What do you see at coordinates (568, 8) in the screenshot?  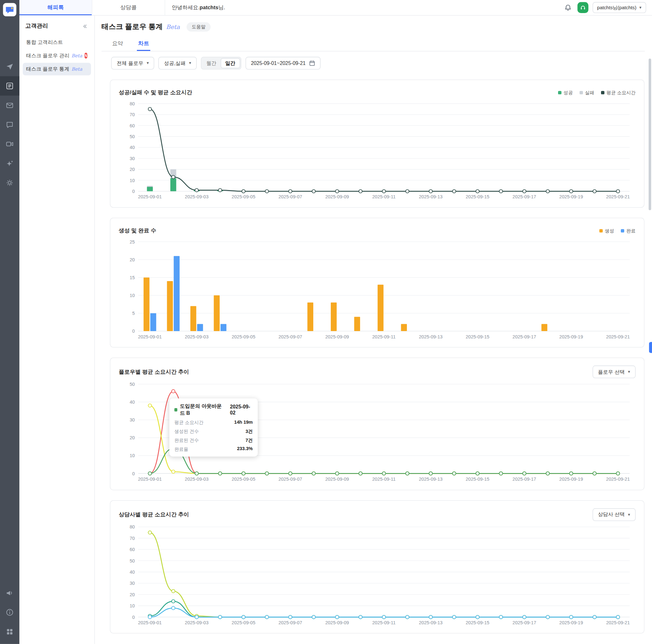 I see `notification-bell-icon` at bounding box center [568, 8].